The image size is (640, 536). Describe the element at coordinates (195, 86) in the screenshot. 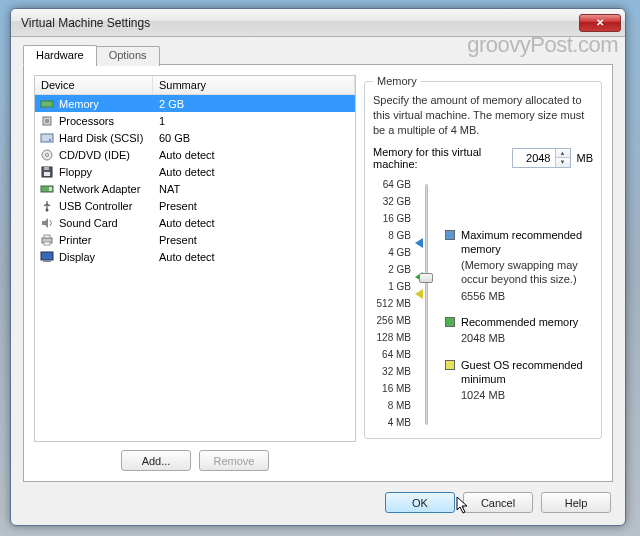

I see `list-header: Device Summary` at that location.